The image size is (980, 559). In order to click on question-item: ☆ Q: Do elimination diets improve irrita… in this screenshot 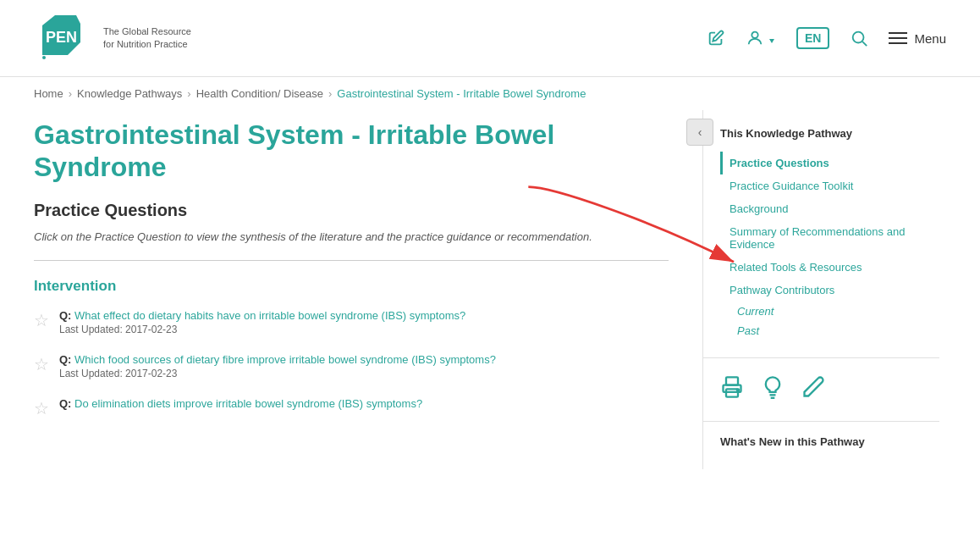, I will do `click(351, 407)`.